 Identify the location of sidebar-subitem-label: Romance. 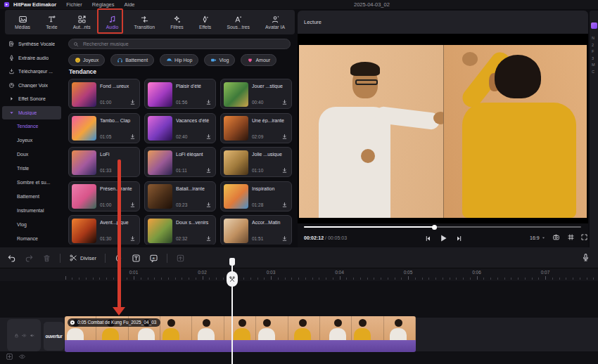
(27, 239).